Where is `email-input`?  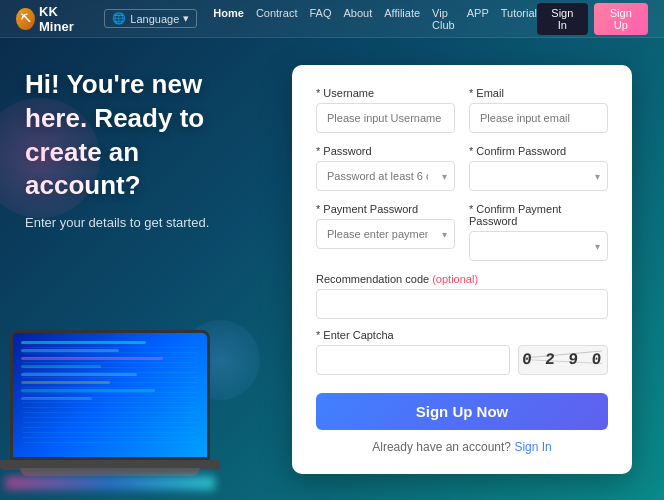
email-input is located at coordinates (538, 118).